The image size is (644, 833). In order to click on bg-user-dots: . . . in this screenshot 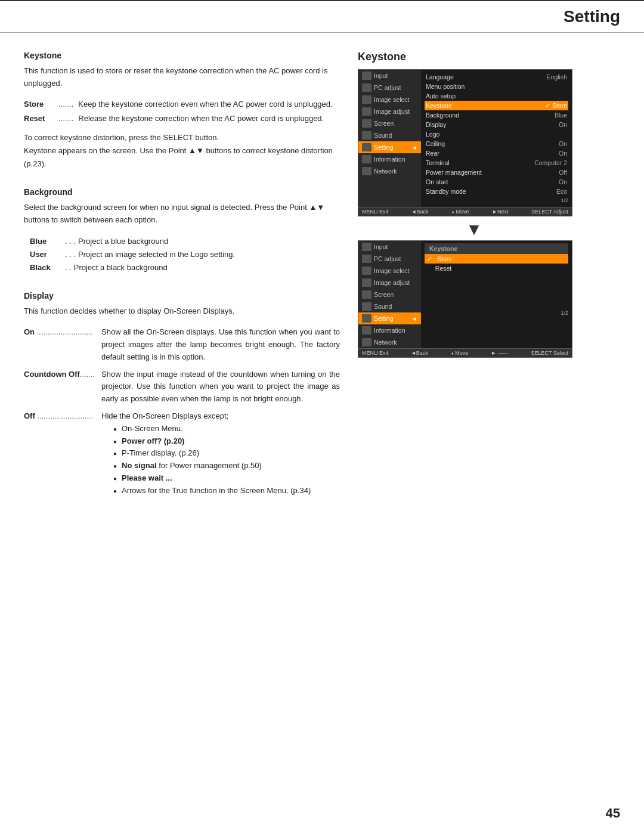, I will do `click(70, 255)`.